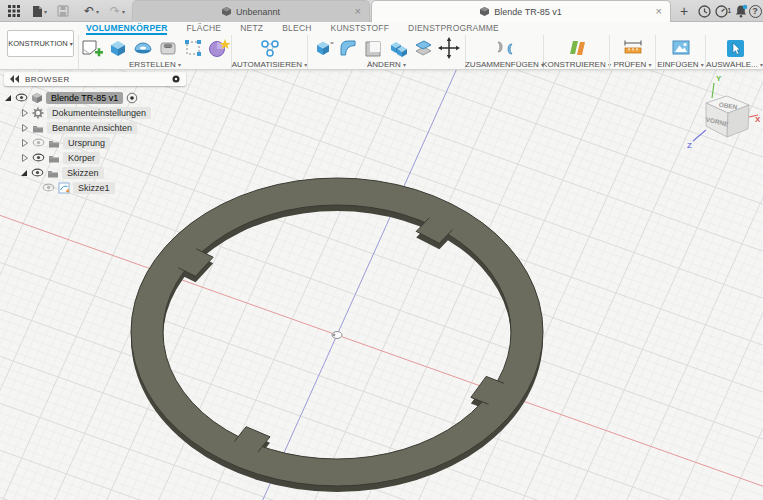 This screenshot has width=763, height=500. Describe the element at coordinates (95, 128) in the screenshot. I see `tree-row-benannte-ansichten: Benannte Ansichten` at that location.